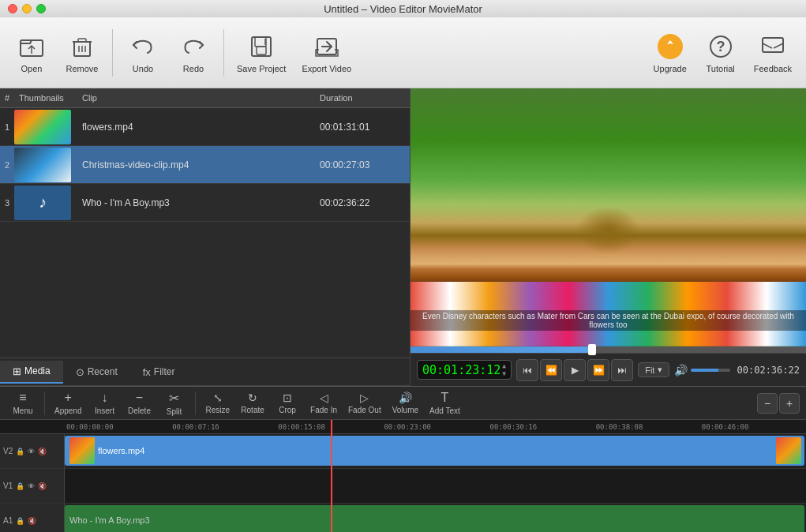 This screenshot has width=806, height=532. I want to click on media-tabs: ⊞ Media ⊙ Recent fx Filter, so click(205, 372).